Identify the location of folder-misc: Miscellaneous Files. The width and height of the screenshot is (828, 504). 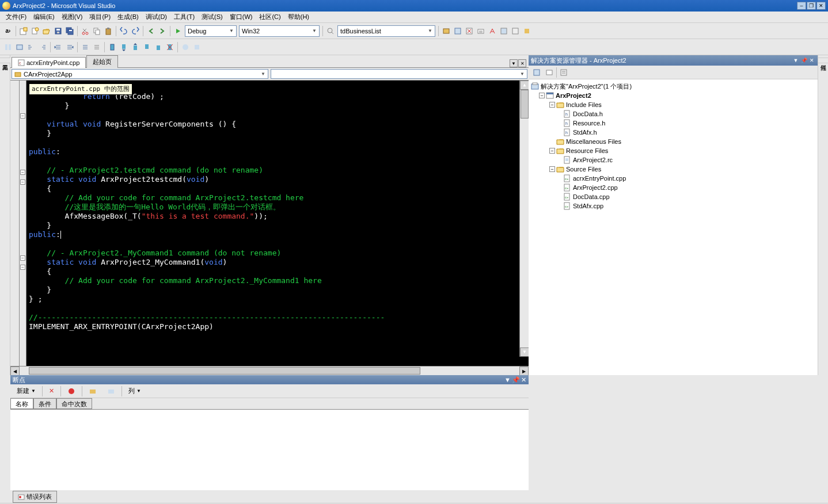
(673, 142).